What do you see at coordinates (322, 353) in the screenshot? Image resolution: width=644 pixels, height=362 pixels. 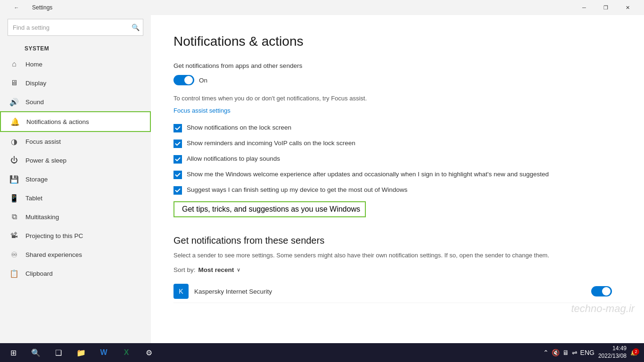 I see `taskbar: ⊞ 🔍 ❑ 📁 W X ⚙ ⌃ 🔇 🖥 ⇌ ENG 14:49 2022/13/…` at bounding box center [322, 353].